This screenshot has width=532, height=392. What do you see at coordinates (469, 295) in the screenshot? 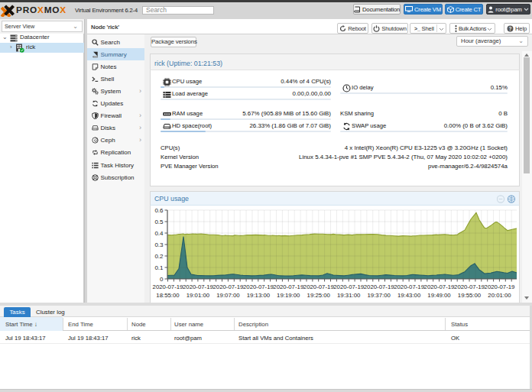
I see `svg-text: 19:55:00` at bounding box center [469, 295].